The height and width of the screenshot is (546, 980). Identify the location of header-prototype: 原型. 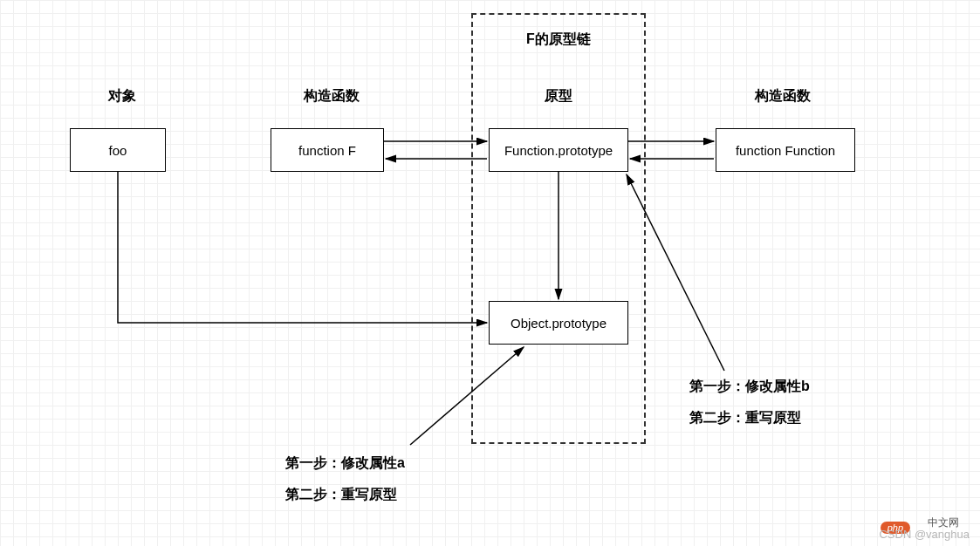
(559, 96).